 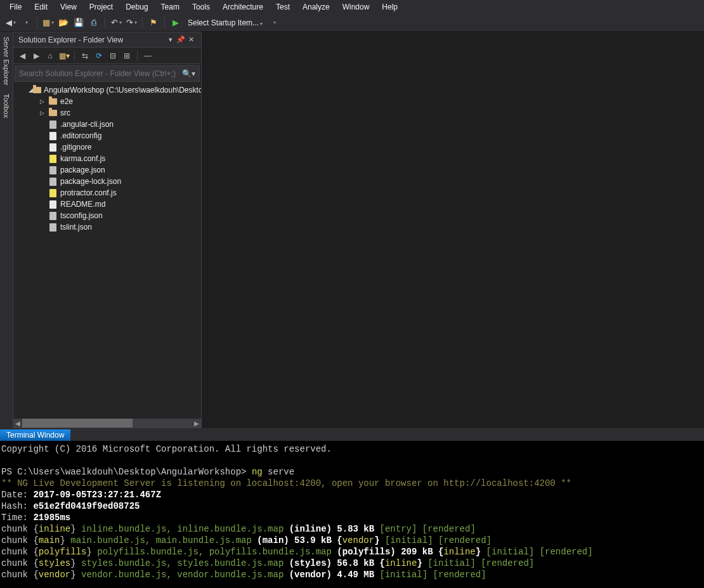 I want to click on tree-label: package.json, so click(x=82, y=170).